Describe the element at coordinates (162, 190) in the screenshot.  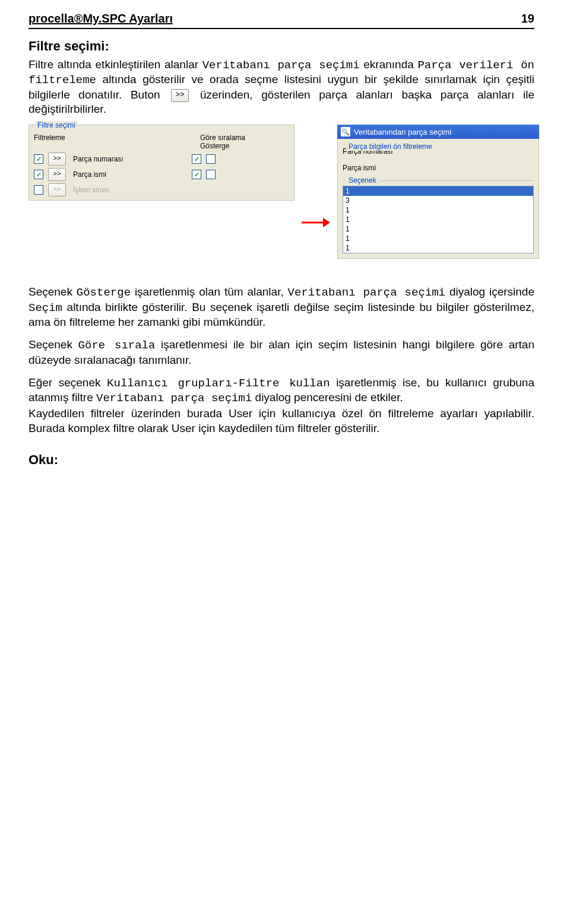
I see `filter-row: >> İşlem sırası` at that location.